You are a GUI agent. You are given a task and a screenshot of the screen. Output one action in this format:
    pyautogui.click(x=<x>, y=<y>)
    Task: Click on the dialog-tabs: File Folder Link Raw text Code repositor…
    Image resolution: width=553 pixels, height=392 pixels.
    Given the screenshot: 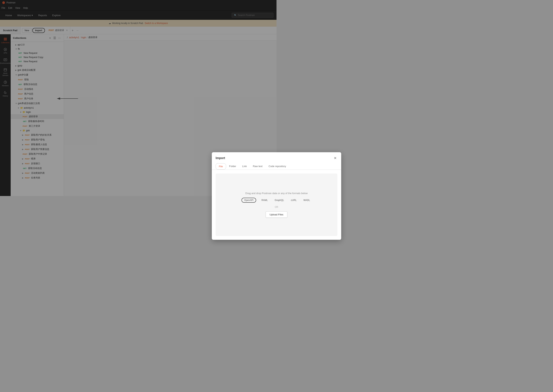 What is the action you would take?
    pyautogui.click(x=244, y=165)
    